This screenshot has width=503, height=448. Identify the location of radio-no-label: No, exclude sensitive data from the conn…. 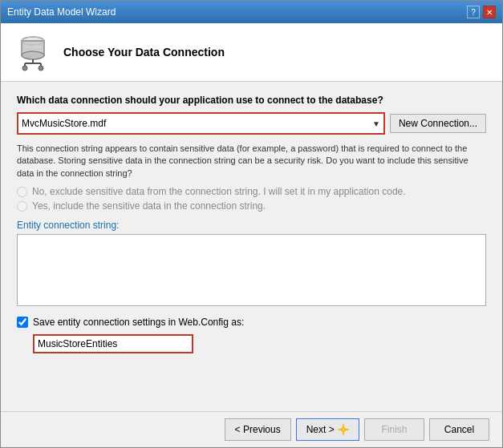
(219, 192).